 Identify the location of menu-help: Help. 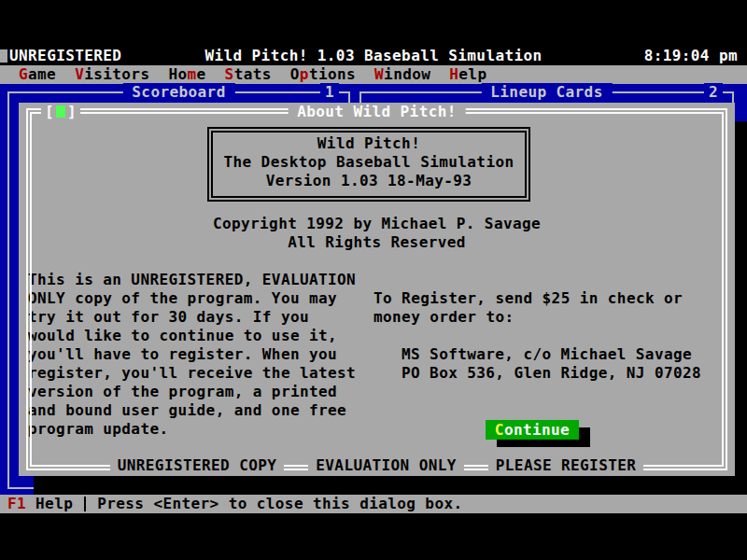
(468, 75).